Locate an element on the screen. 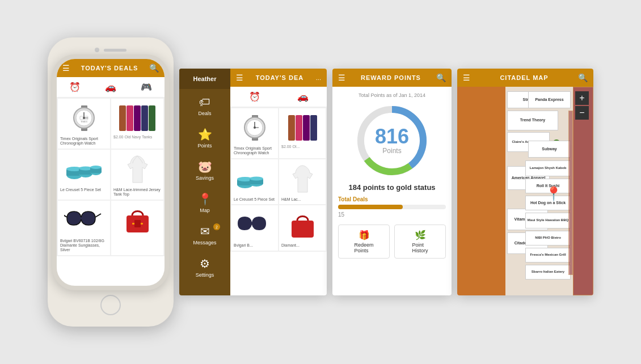 The height and width of the screenshot is (364, 641). screen4-title: CITADEL MAP is located at coordinates (524, 78).